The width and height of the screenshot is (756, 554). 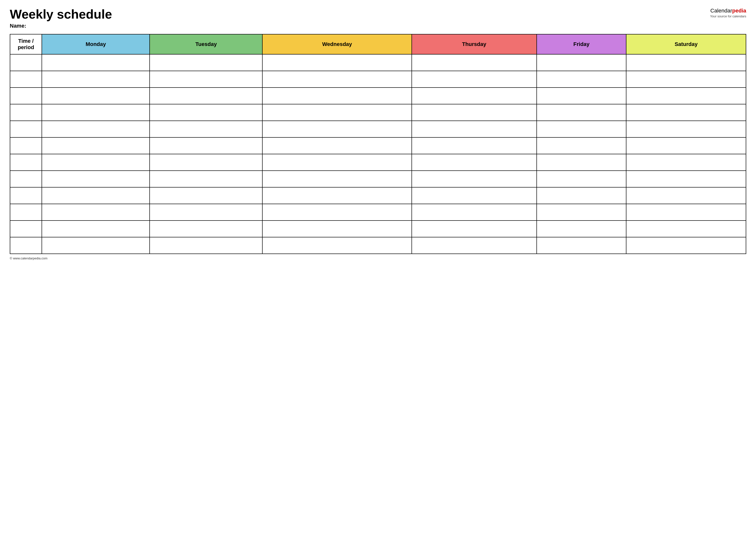 What do you see at coordinates (360, 26) in the screenshot?
I see `name-label: Name:` at bounding box center [360, 26].